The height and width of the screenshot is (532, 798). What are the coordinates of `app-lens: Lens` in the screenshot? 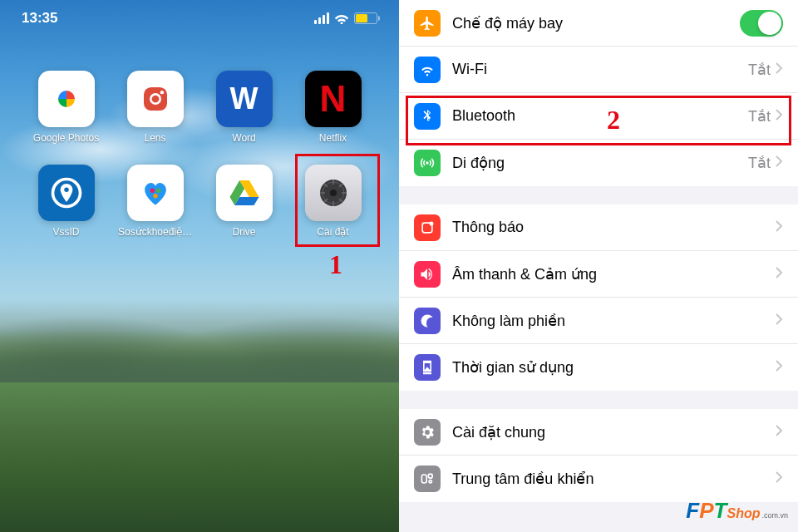 It's located at (155, 107).